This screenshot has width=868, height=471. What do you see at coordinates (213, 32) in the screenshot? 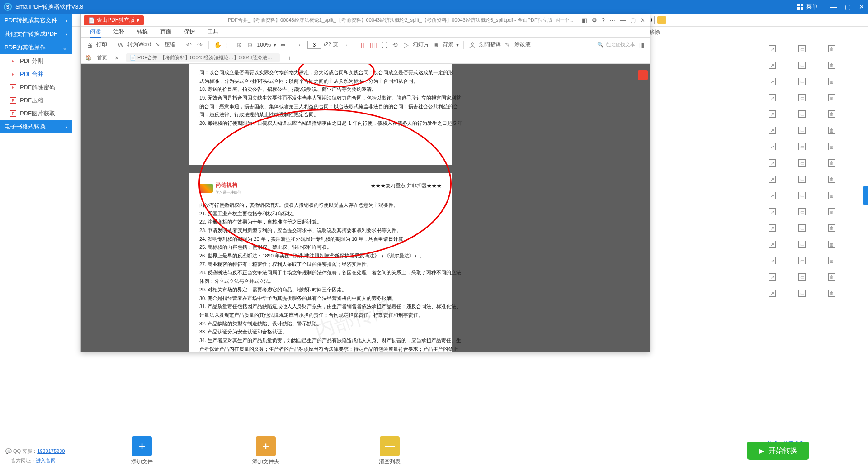
I see `menu-tools: 工具` at bounding box center [213, 32].